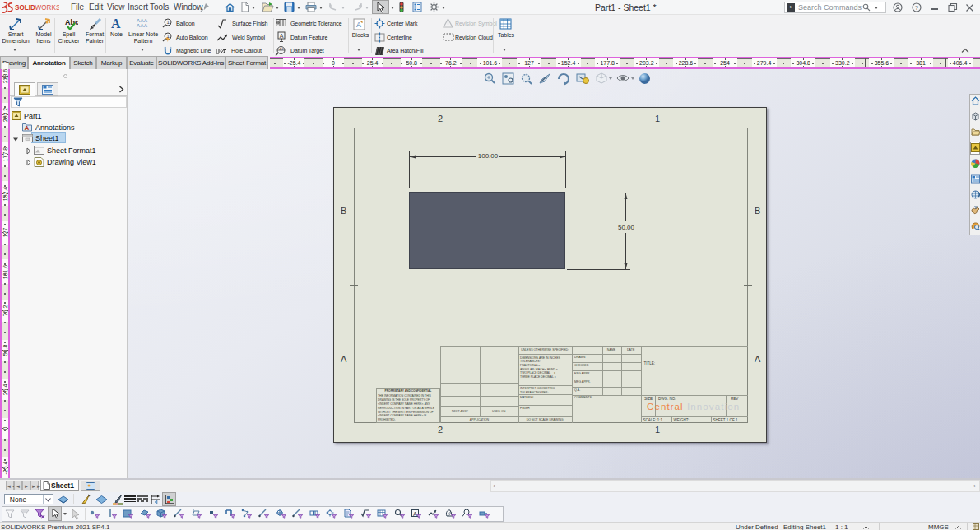 The height and width of the screenshot is (530, 980). What do you see at coordinates (48, 8) in the screenshot?
I see `svg-text: WORKS` at bounding box center [48, 8].